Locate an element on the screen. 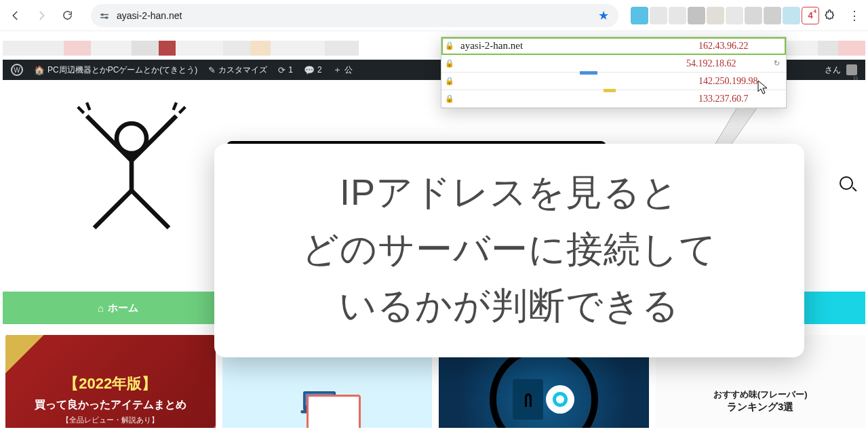 The height and width of the screenshot is (436, 868). adminbar-comments: 💬 2 is located at coordinates (313, 71).